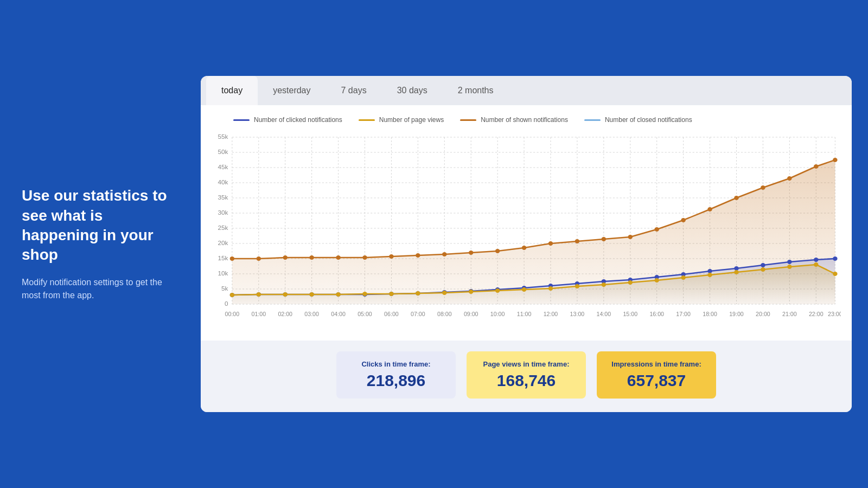 This screenshot has width=868, height=488. What do you see at coordinates (763, 314) in the screenshot?
I see `svg-text: 20:00` at bounding box center [763, 314].